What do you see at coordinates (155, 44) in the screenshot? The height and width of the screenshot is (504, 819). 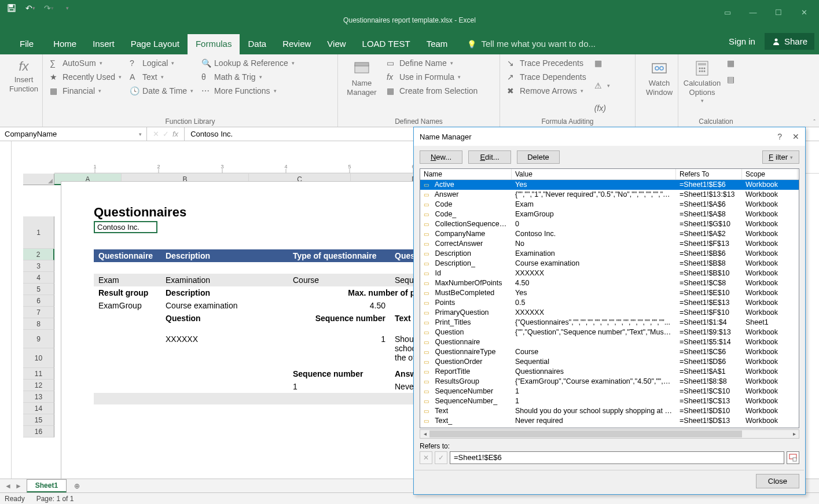 I see `tab-page-layout: Page Layout` at bounding box center [155, 44].